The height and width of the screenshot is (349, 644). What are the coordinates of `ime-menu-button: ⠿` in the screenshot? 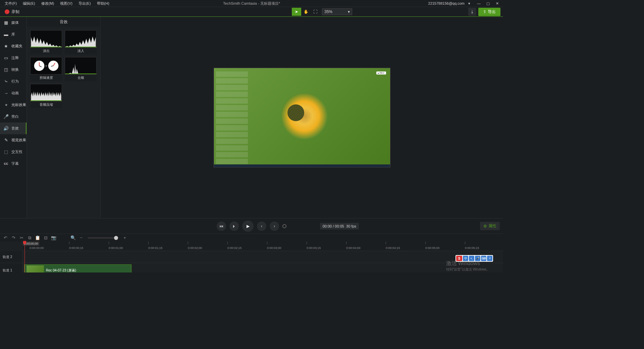 It's located at (490, 258).